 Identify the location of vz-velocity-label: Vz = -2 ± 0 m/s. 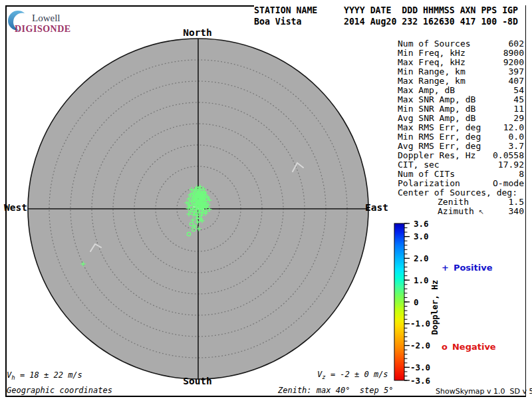
(352, 375).